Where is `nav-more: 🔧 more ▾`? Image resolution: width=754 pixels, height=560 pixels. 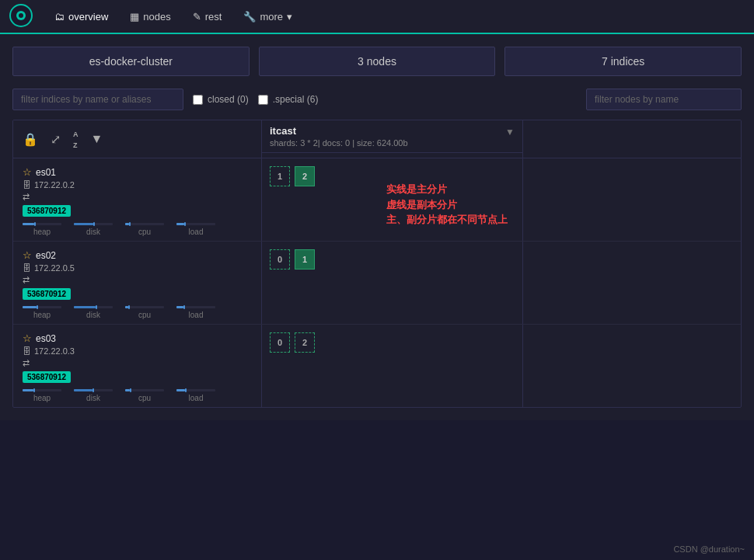
nav-more: 🔧 more ▾ is located at coordinates (267, 17).